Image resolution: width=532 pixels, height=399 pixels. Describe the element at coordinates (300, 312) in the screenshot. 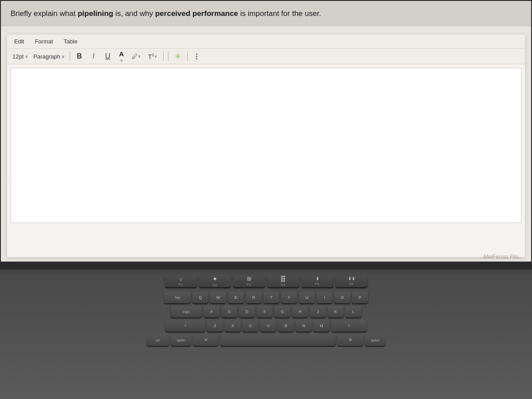

I see `key-h: H` at that location.